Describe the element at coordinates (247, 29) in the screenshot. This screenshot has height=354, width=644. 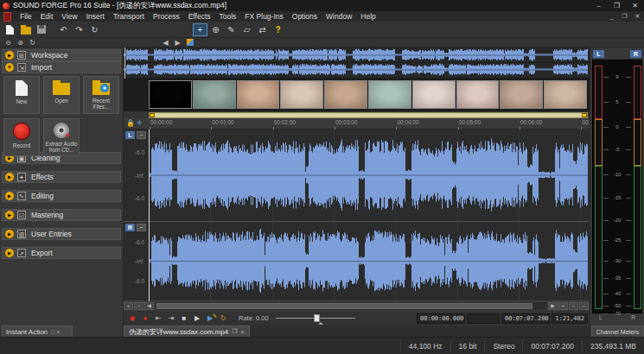
I see `envelope-tool-icon: ▱` at that location.